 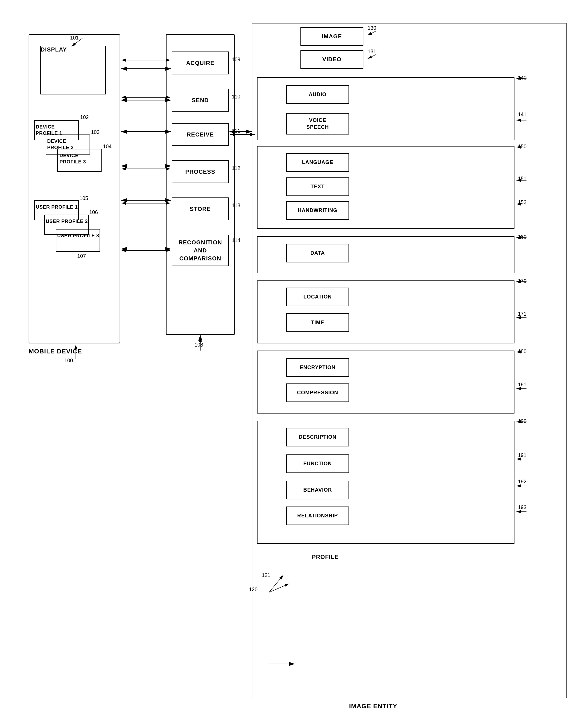 What do you see at coordinates (77, 42) in the screenshot?
I see `ref-101-arrow` at bounding box center [77, 42].